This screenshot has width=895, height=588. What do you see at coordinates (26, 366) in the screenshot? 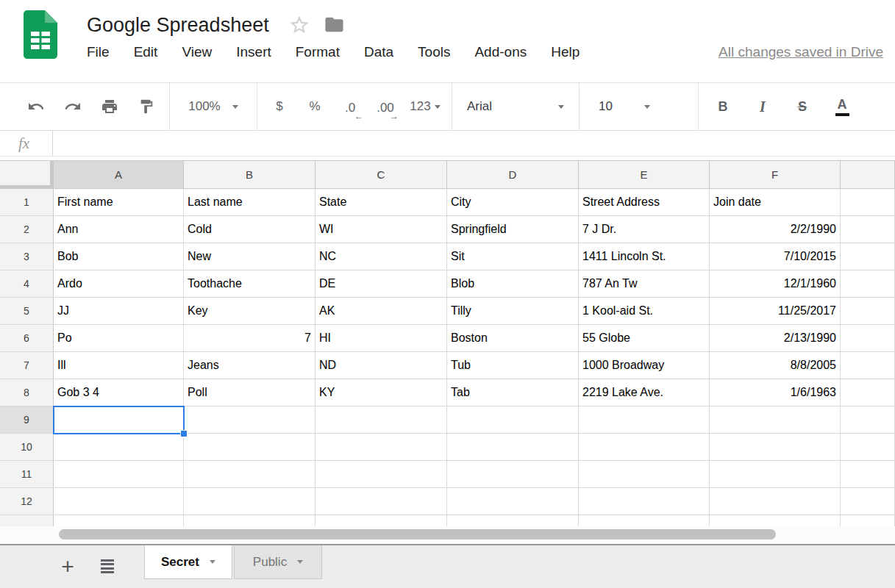
I see `row-header-7: 7` at bounding box center [26, 366].